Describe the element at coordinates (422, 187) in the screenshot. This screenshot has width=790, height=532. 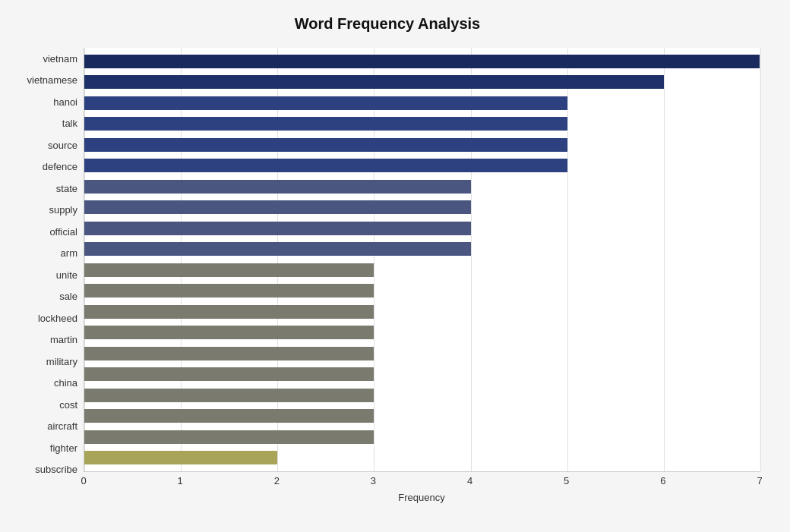
I see `bar-row-state` at that location.